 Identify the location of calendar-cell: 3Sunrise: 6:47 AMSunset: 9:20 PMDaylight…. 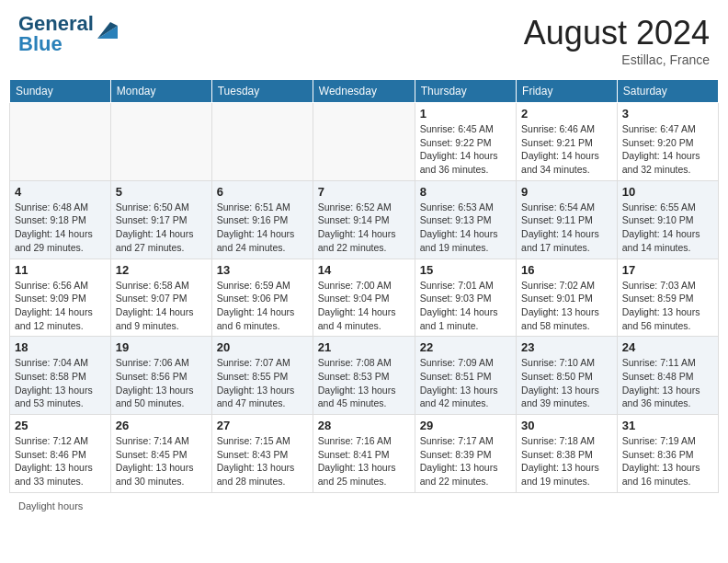
(667, 142).